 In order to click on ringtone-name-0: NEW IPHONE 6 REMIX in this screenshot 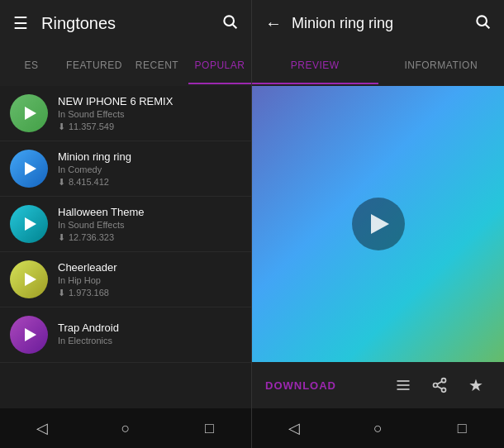, I will do `click(150, 101)`.